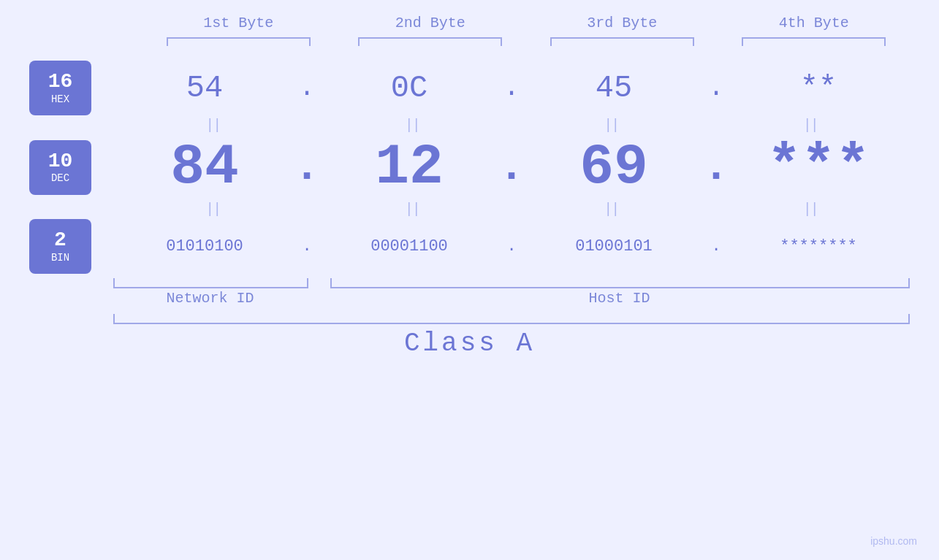 This screenshot has height=560, width=939. Describe the element at coordinates (716, 88) in the screenshot. I see `hex-dot3: .` at that location.